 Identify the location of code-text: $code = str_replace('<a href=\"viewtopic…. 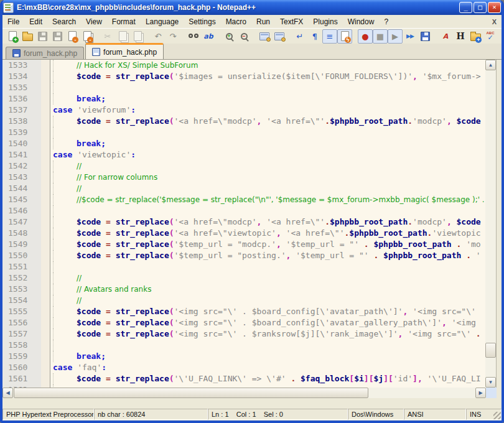
(268, 233).